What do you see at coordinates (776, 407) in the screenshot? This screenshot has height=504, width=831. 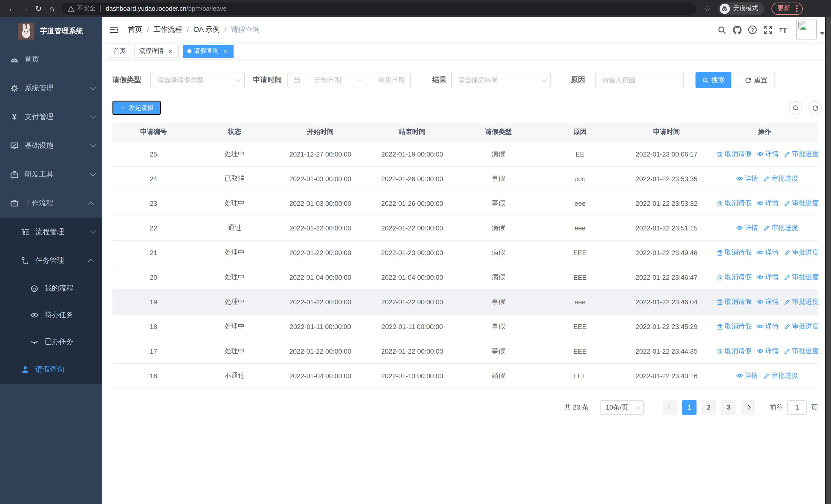 I see `goto-label: 前往` at bounding box center [776, 407].